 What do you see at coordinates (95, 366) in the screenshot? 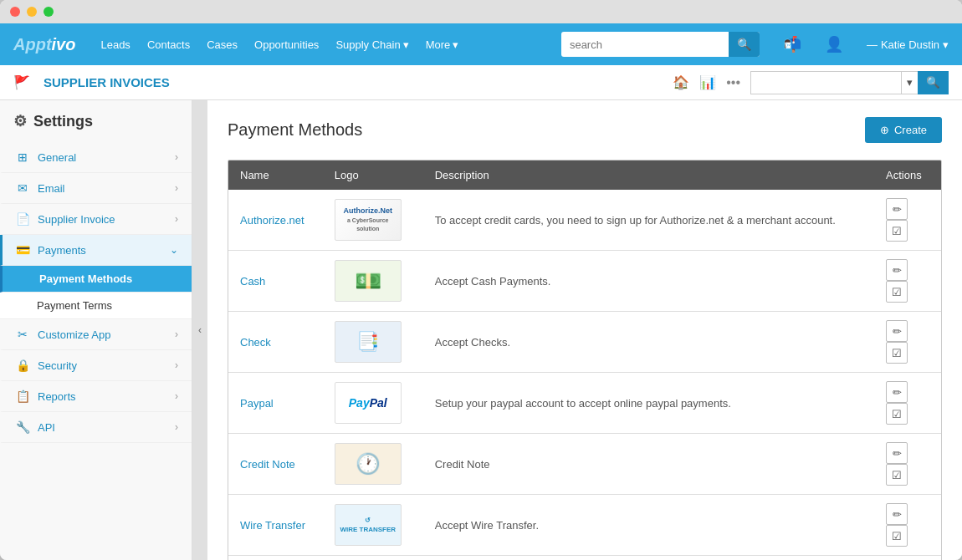
I see `sidebar-item-security: 🔒 Security ›` at bounding box center [95, 366].